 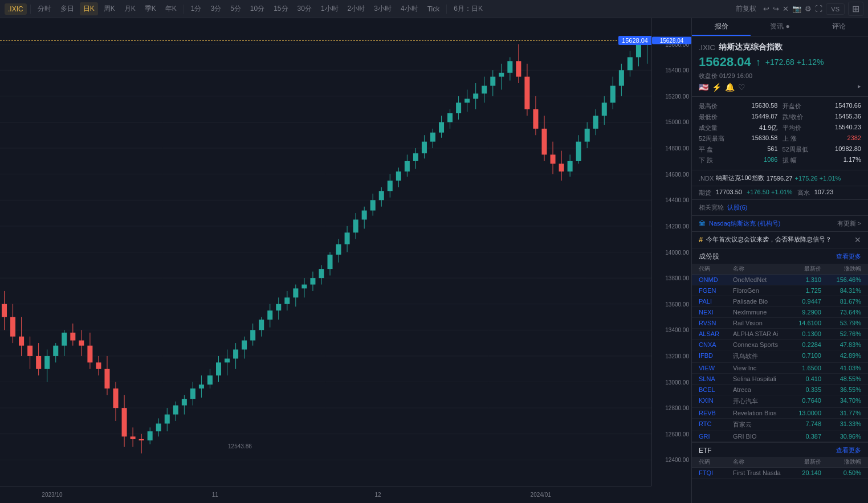 I want to click on stock-row: VIEW View Inc 1.6500 41.03%, so click(x=780, y=368).